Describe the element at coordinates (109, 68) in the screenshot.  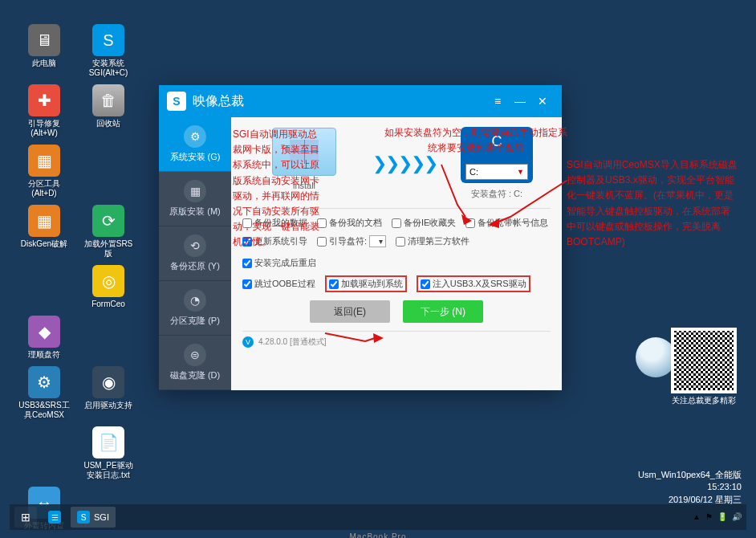
I see `desktop-icon-label: 安装系统SGI(Alt+C)` at that location.